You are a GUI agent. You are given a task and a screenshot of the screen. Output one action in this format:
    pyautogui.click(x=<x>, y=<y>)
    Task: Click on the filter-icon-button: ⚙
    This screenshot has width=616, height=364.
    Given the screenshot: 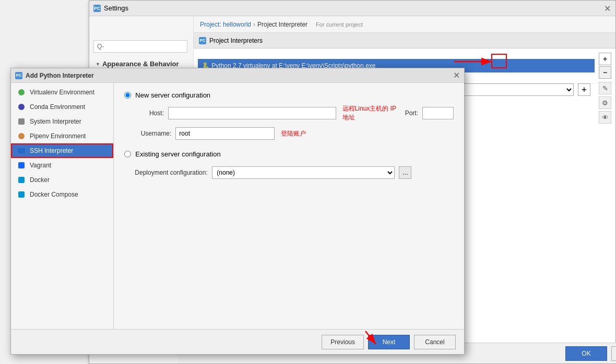 What is the action you would take?
    pyautogui.click(x=605, y=103)
    